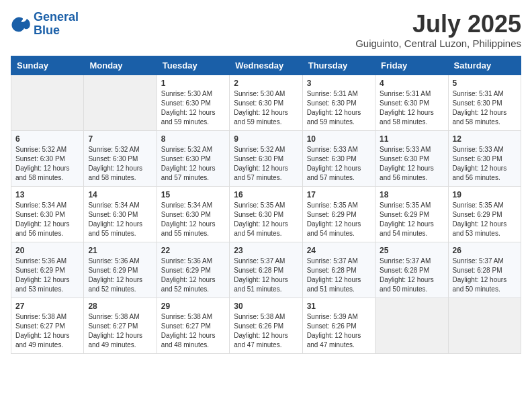 The width and height of the screenshot is (532, 411). What do you see at coordinates (120, 325) in the screenshot?
I see `calendar-cell: 28Sunrise: 5:38 AM Sunset: 6:27 PM Dayli…` at bounding box center [120, 325].